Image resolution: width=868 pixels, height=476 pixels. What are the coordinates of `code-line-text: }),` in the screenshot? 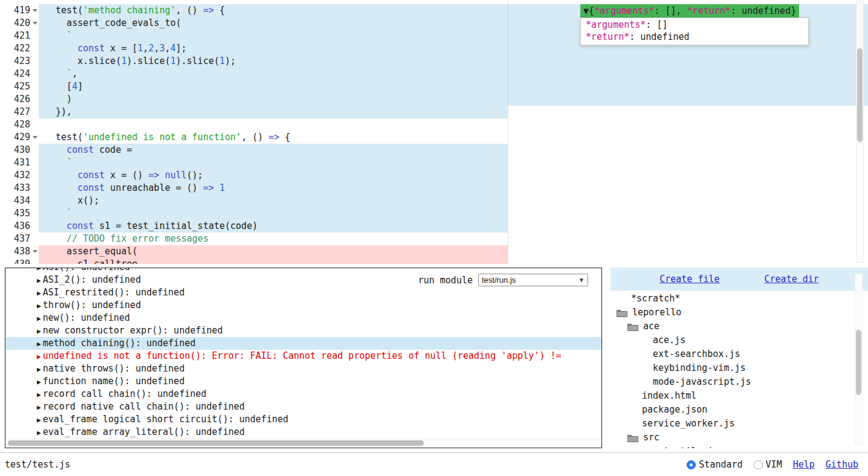 It's located at (453, 112).